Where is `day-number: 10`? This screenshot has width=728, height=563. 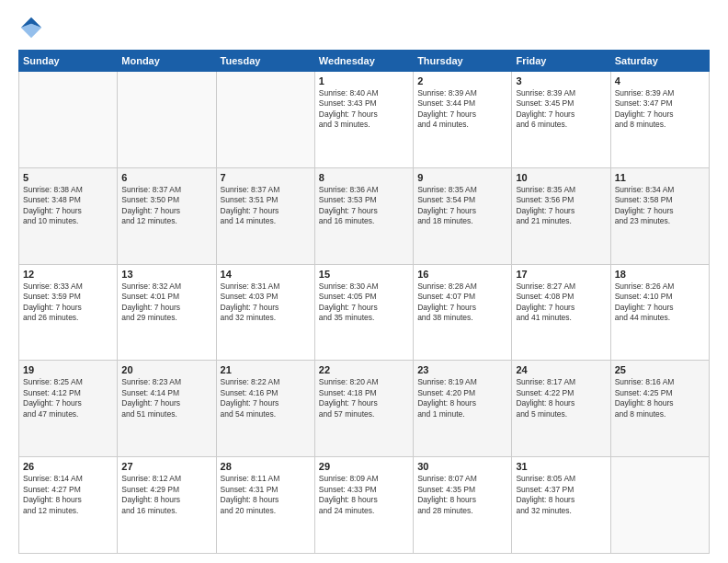
day-number: 10 is located at coordinates (561, 178).